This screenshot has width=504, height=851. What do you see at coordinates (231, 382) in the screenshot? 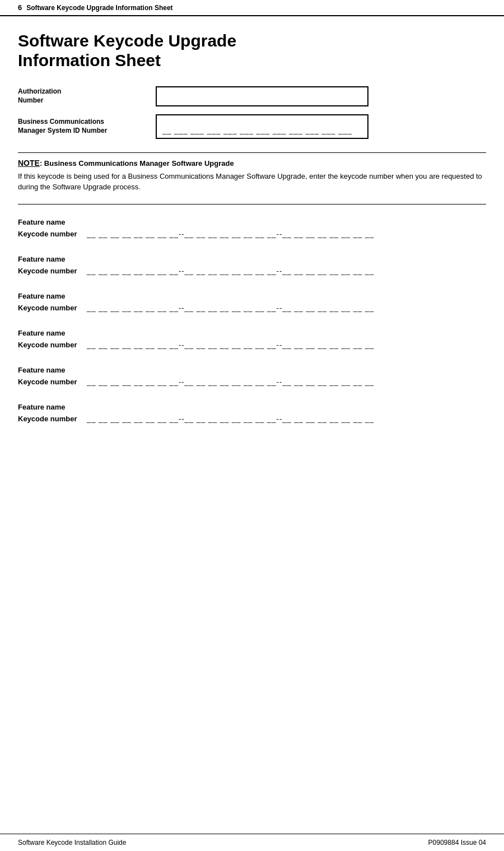
I see `keycode-dashes-5: __ __ __ __ __ __ __ __--__ __ __ __ __ …` at bounding box center [231, 382].